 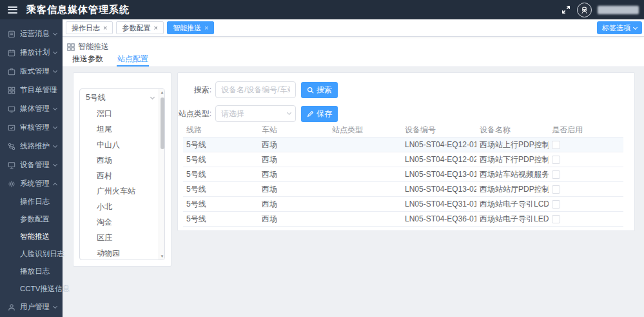 I want to click on station-type-select: 请选择, so click(x=255, y=114).